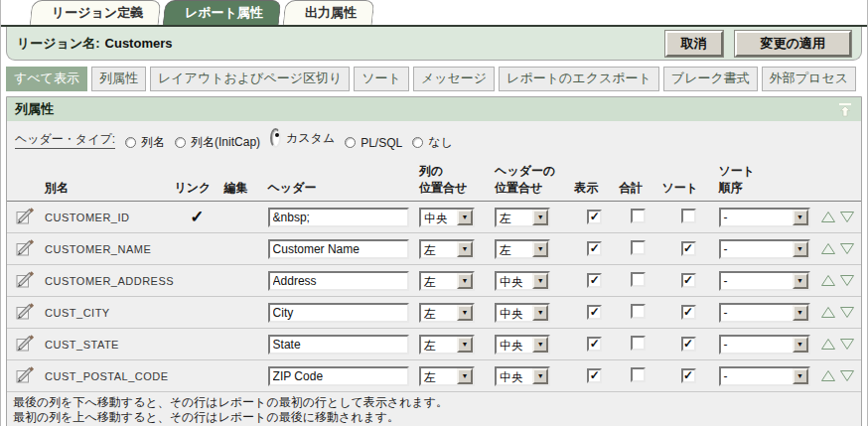  Describe the element at coordinates (689, 216) in the screenshot. I see `sort-checkbox` at that location.